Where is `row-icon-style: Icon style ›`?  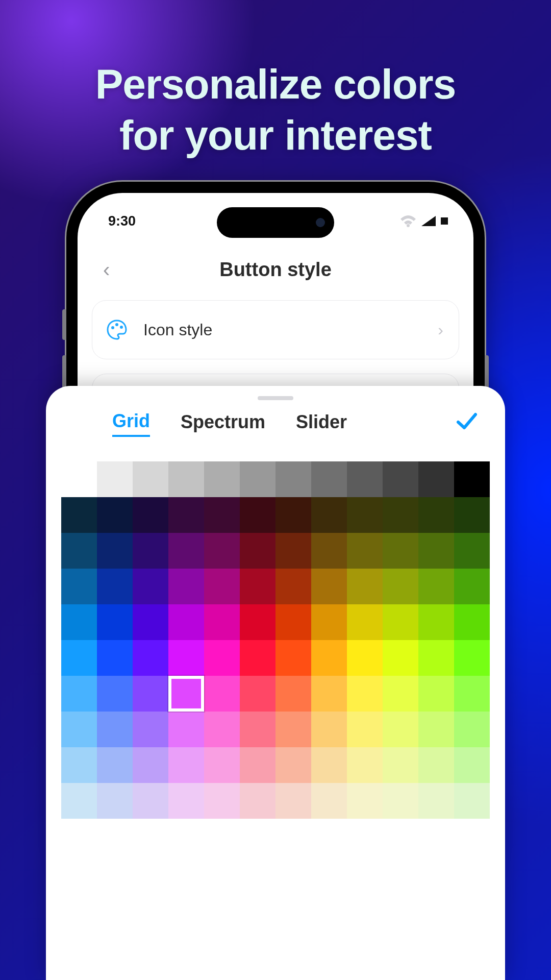
row-icon-style: Icon style › is located at coordinates (276, 330).